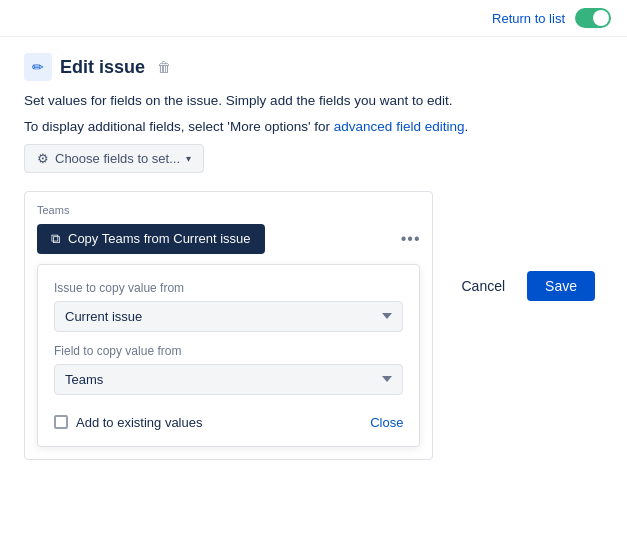  I want to click on field-dropdown-label: Field to copy value from, so click(228, 351).